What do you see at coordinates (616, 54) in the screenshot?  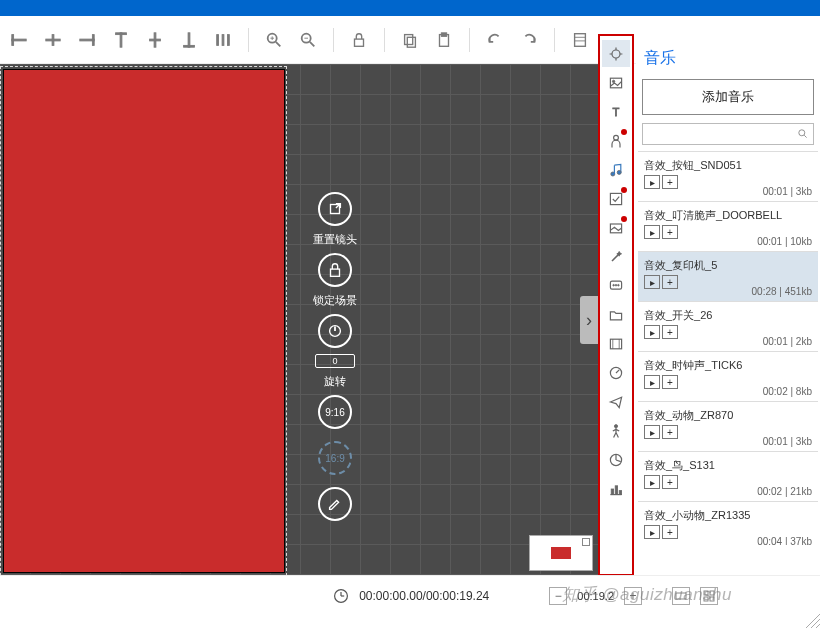 I see `pointer-icon` at bounding box center [616, 54].